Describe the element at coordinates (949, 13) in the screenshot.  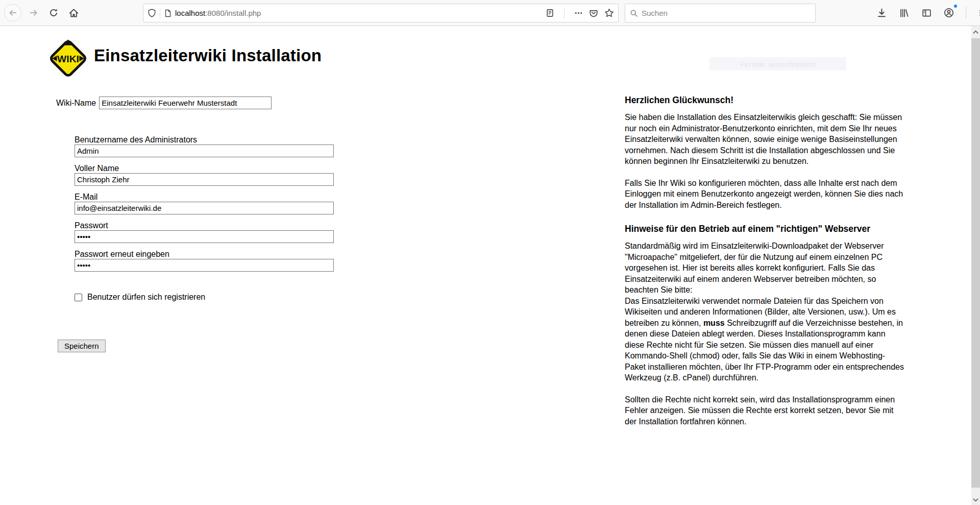
I see `account-button` at that location.